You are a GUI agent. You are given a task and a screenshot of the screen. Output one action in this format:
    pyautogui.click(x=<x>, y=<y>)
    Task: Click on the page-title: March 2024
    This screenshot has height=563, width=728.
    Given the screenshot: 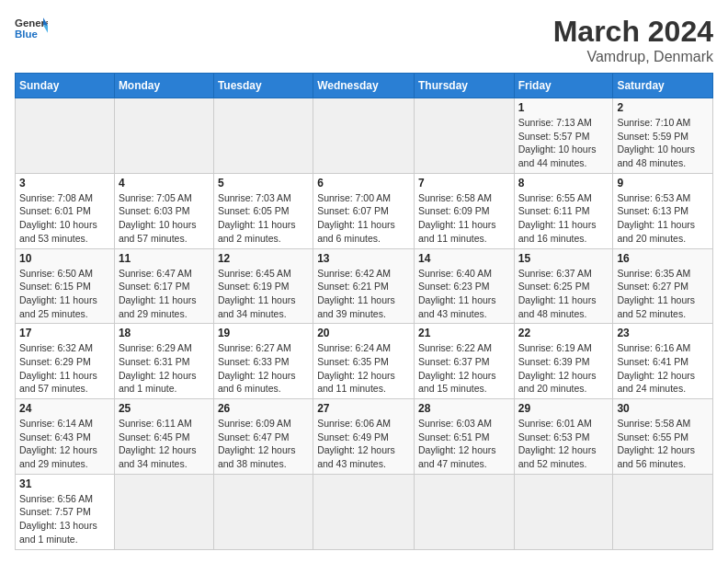 What is the action you would take?
    pyautogui.click(x=633, y=31)
    